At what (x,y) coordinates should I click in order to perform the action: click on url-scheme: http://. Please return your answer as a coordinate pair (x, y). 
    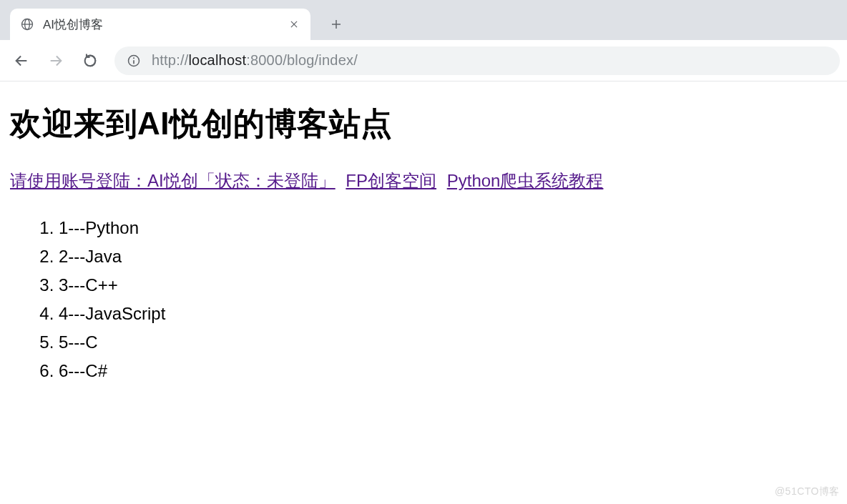
    Looking at the image, I should click on (170, 60).